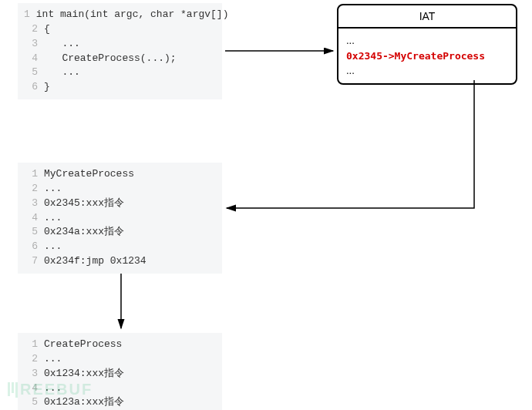 This screenshot has height=410, width=532. Describe the element at coordinates (120, 218) in the screenshot. I see `code-block-mycreateprocess: 1MyCreateProcess2...30x2345:xxx指令4...50x…` at that location.